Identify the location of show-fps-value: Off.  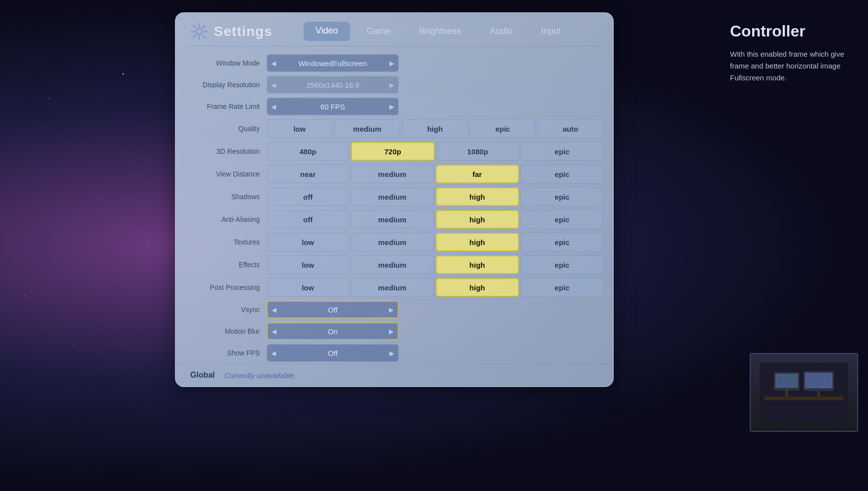
(333, 353).